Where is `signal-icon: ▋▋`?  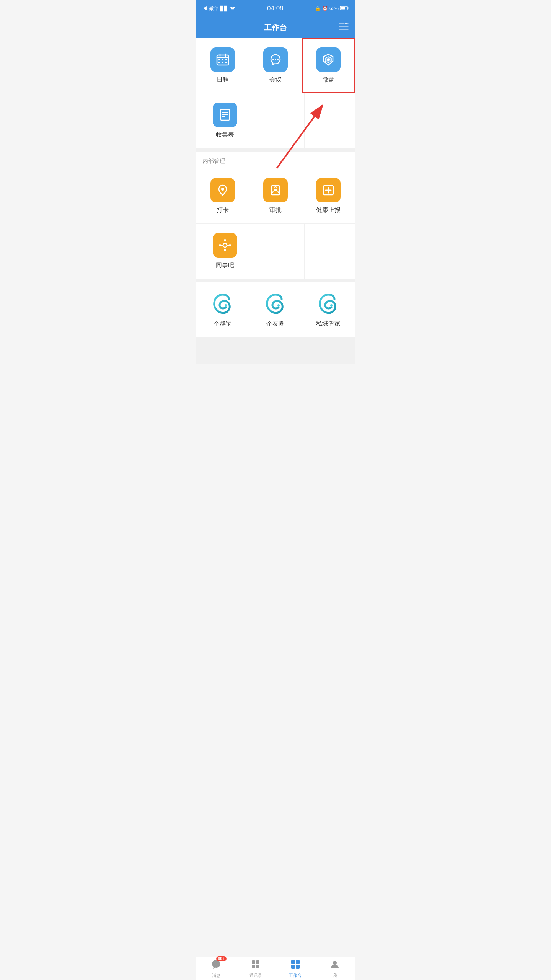 signal-icon: ▋▋ is located at coordinates (224, 8).